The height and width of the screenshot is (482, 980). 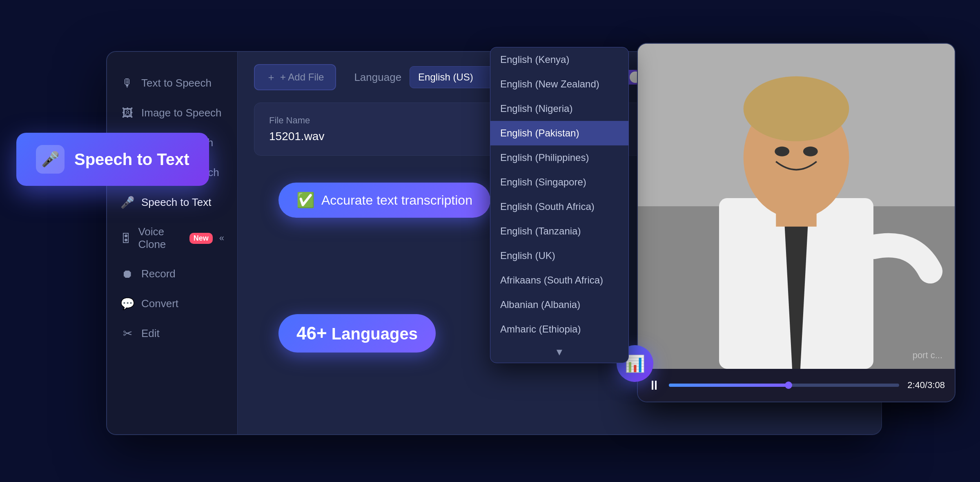 I want to click on sidebar-item-label: Convert, so click(x=160, y=304).